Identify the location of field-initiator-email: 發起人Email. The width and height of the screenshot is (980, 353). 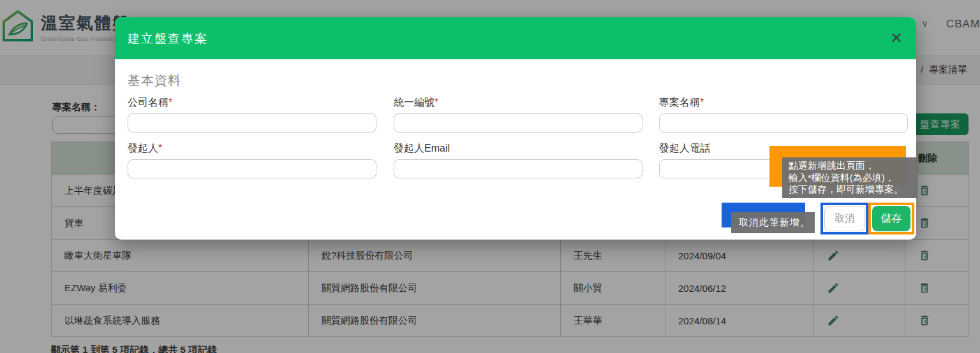
(518, 161).